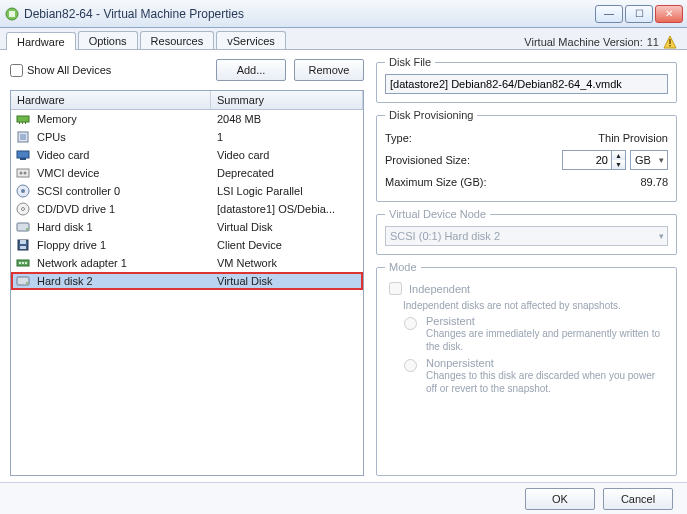  What do you see at coordinates (287, 155) in the screenshot?
I see `hardware-summary: Video card` at bounding box center [287, 155].